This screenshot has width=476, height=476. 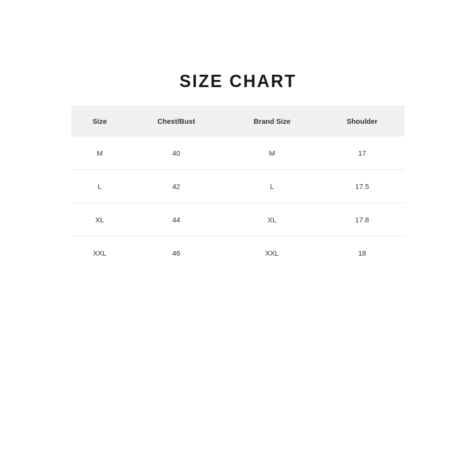 I want to click on cell-row3-col2: XXL, so click(x=272, y=253).